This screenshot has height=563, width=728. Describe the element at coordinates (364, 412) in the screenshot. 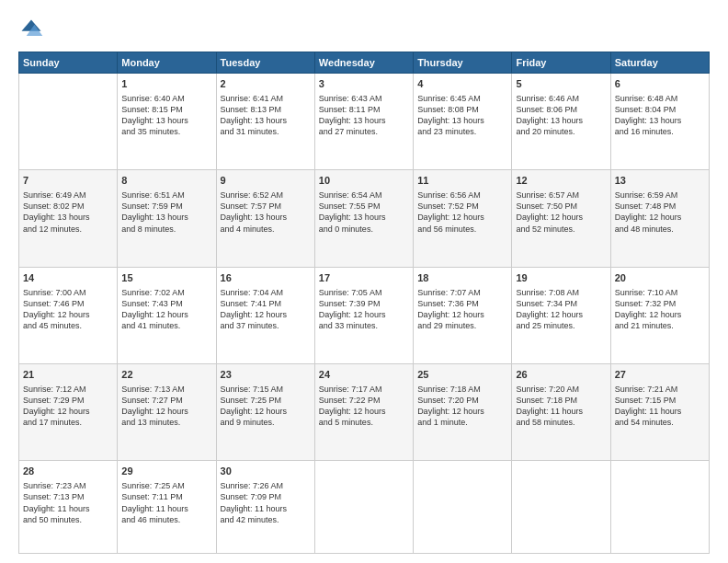

I see `calendar-cell: 24Sunrise: 7:17 AM Sunset: 7:22 PM Dayli…` at that location.